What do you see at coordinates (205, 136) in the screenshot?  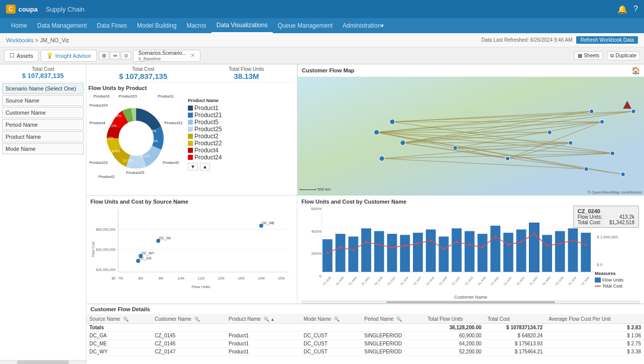 I see `legend-product2: Product2` at bounding box center [205, 136].